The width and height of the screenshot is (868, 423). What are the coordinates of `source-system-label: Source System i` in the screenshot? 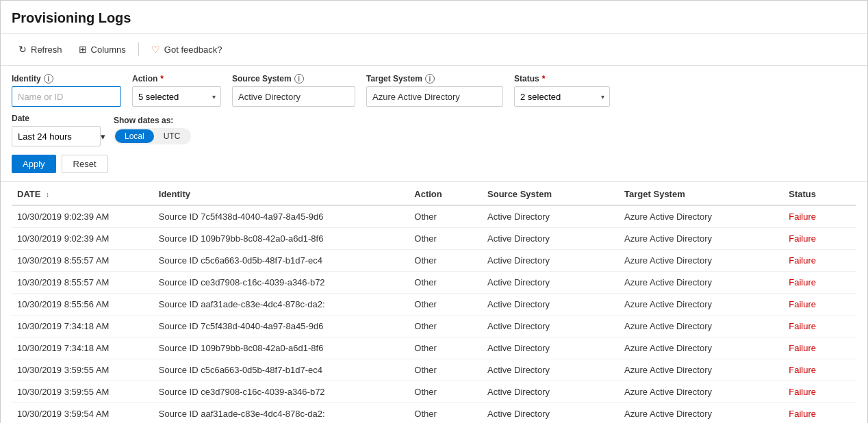 It's located at (294, 79).